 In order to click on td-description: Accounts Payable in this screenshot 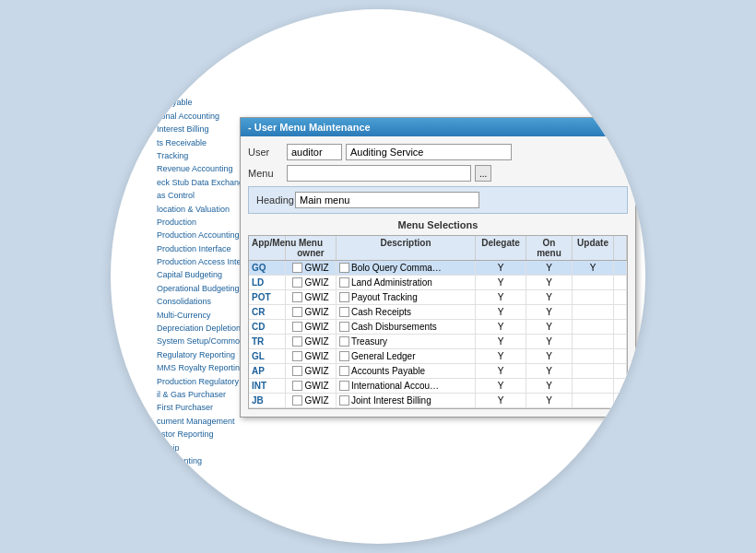, I will do `click(406, 371)`.